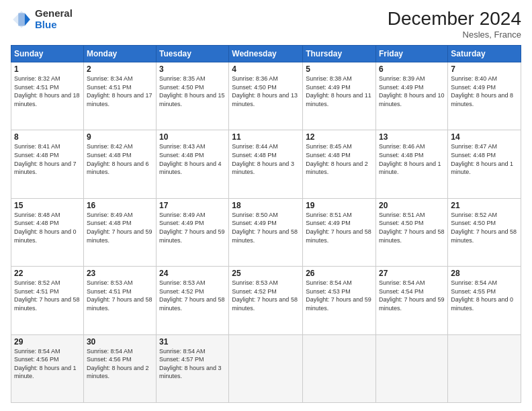  What do you see at coordinates (42, 19) in the screenshot?
I see `logo: General Blue` at bounding box center [42, 19].